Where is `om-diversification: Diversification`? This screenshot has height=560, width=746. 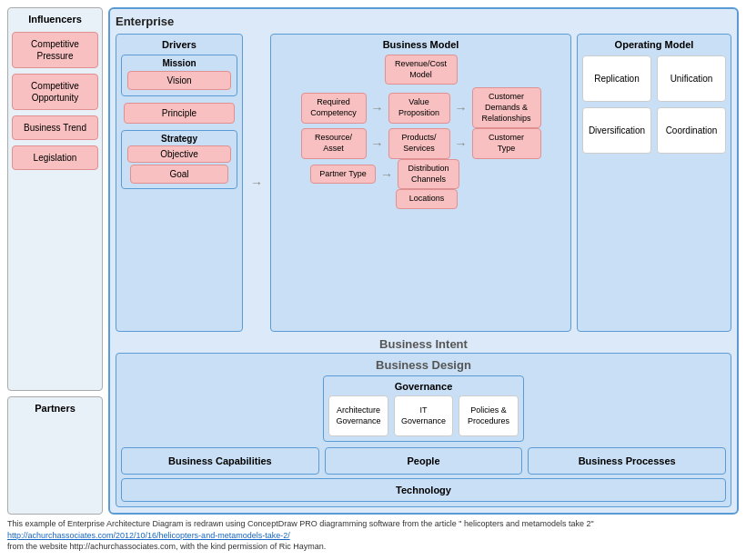
om-diversification: Diversification is located at coordinates (617, 131).